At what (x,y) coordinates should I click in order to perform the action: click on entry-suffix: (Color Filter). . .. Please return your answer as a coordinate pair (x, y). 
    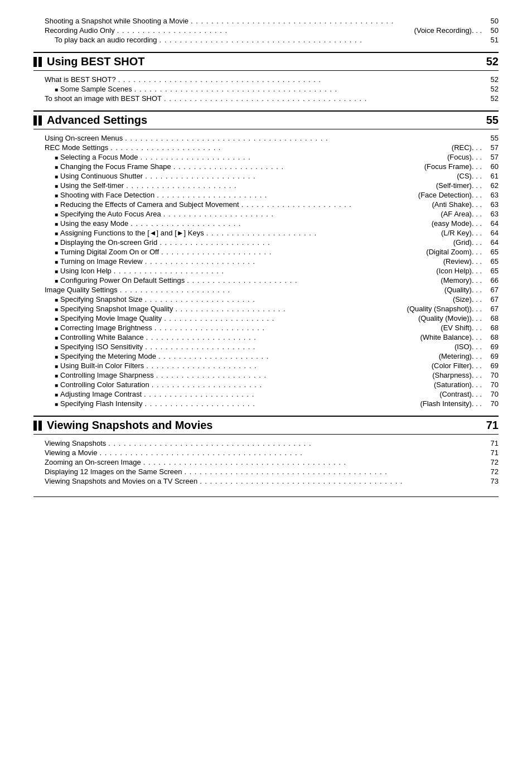
    Looking at the image, I should click on (457, 366).